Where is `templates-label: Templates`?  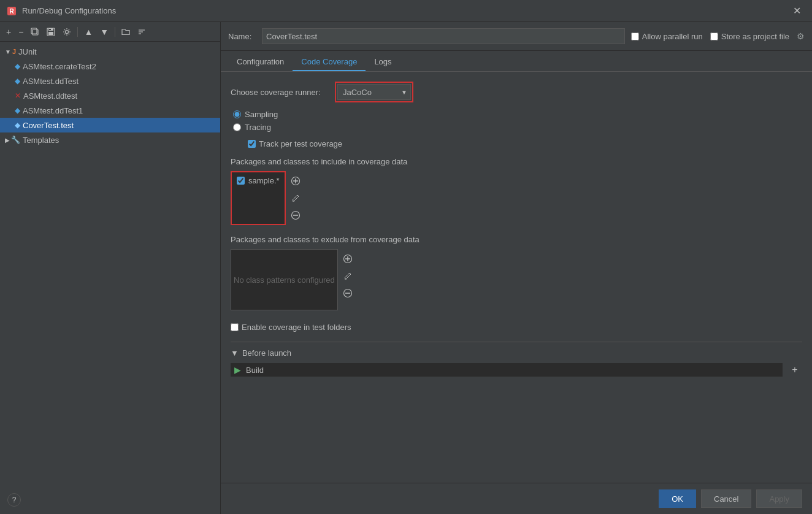 templates-label: Templates is located at coordinates (40, 140).